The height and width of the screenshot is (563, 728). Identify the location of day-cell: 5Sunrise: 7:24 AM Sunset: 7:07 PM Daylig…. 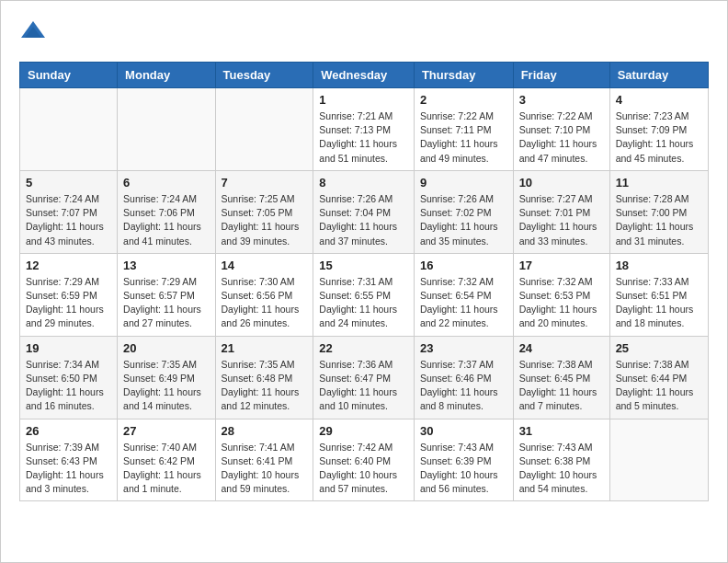
(69, 212).